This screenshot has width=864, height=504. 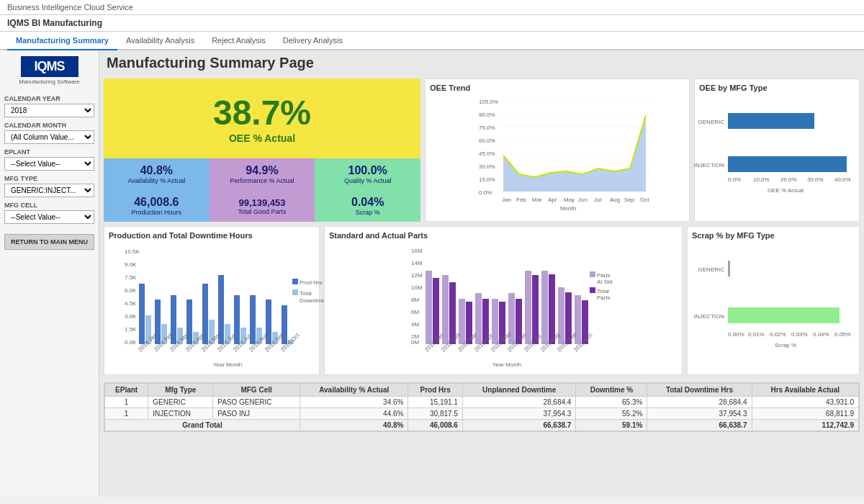 What do you see at coordinates (262, 118) in the screenshot?
I see `kpi-top: 38.7% OEE % Actual` at bounding box center [262, 118].